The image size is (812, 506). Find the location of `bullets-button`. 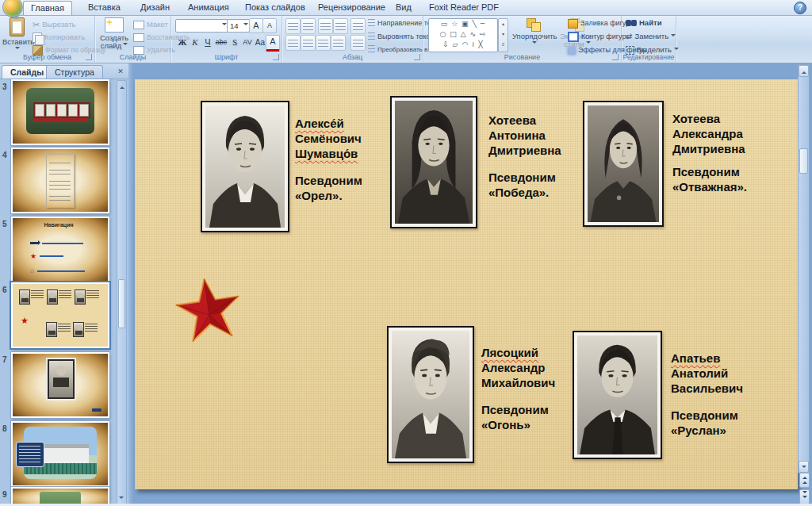

bullets-button is located at coordinates (293, 26).